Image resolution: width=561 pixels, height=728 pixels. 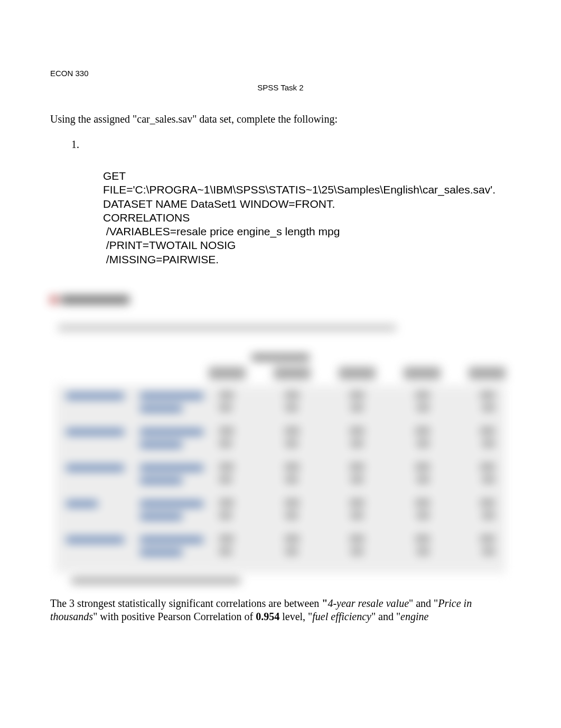 What do you see at coordinates (296, 616) in the screenshot?
I see `text: level, "` at bounding box center [296, 616].